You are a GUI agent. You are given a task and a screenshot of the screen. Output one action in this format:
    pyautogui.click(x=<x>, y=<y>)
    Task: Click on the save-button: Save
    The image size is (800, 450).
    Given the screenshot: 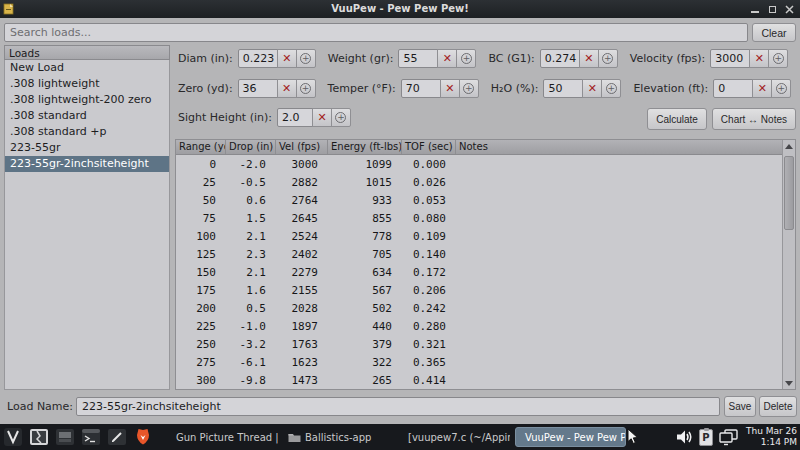 What is the action you would take?
    pyautogui.click(x=740, y=406)
    